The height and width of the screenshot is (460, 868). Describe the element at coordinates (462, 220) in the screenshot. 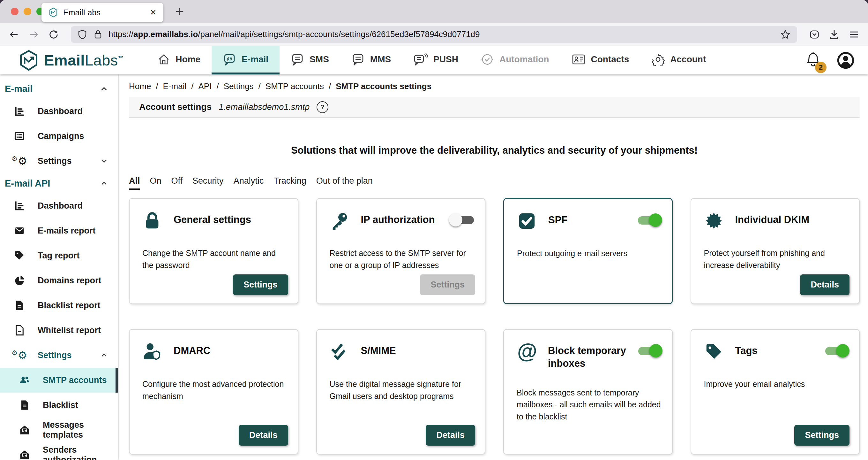

I see `toggle-off` at that location.